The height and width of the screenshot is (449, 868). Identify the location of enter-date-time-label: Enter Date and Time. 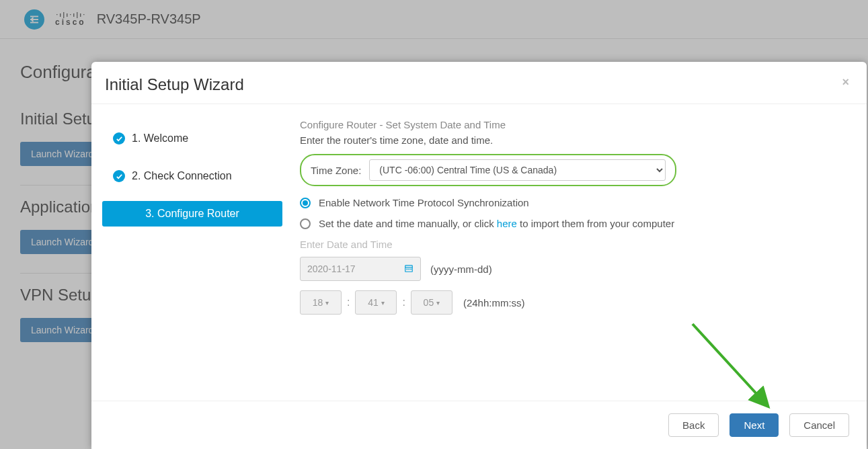
(577, 245).